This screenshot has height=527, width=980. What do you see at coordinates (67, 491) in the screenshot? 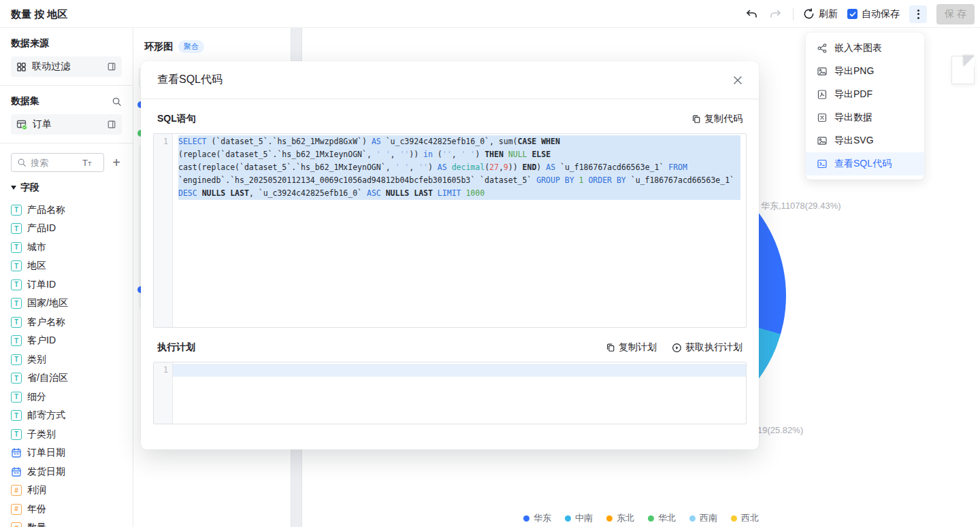
I see `field-item: #利润` at bounding box center [67, 491].